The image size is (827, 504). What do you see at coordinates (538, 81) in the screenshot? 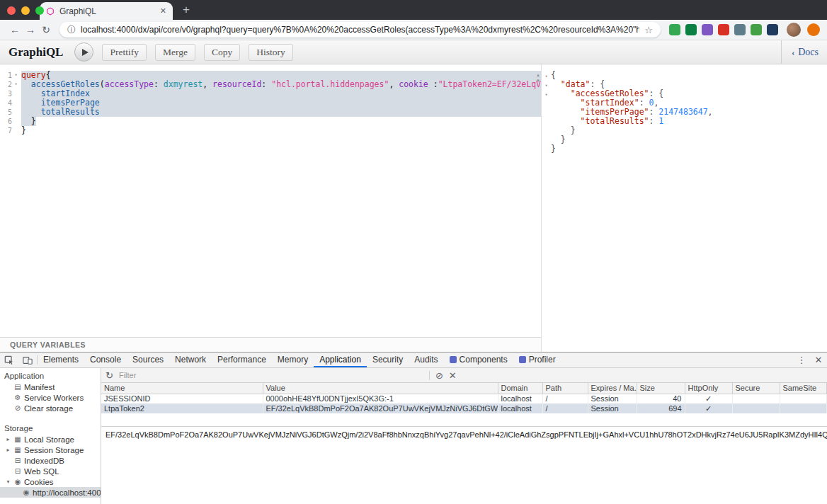
I see `scroll-down-icon: ▼` at bounding box center [538, 81].